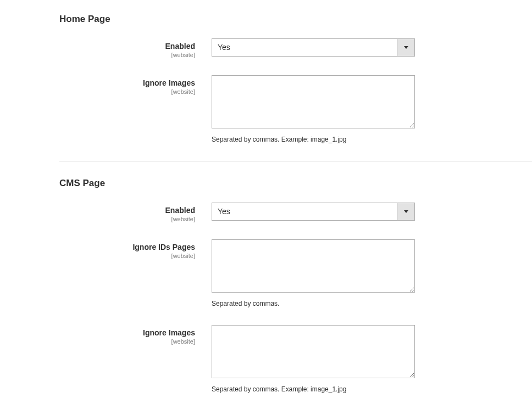 The image size is (532, 398). I want to click on home-enabled-label: Enabled, so click(128, 46).